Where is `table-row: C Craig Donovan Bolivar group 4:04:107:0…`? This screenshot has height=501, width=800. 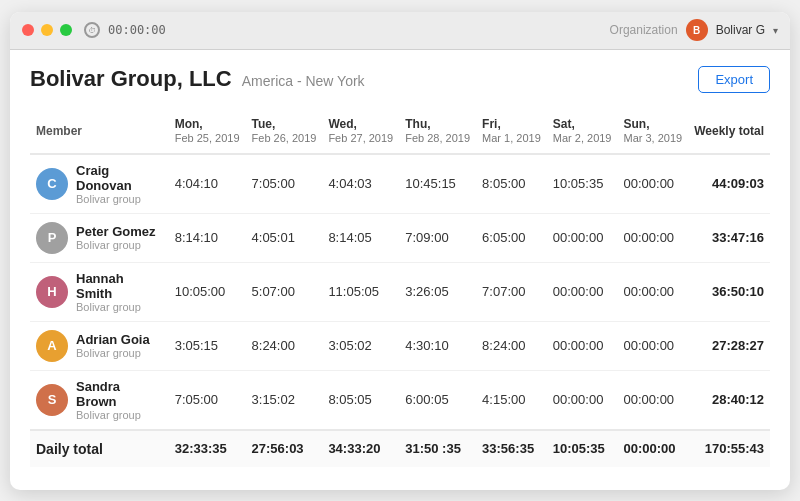
table-row: C Craig Donovan Bolivar group 4:04:107:0… is located at coordinates (400, 184).